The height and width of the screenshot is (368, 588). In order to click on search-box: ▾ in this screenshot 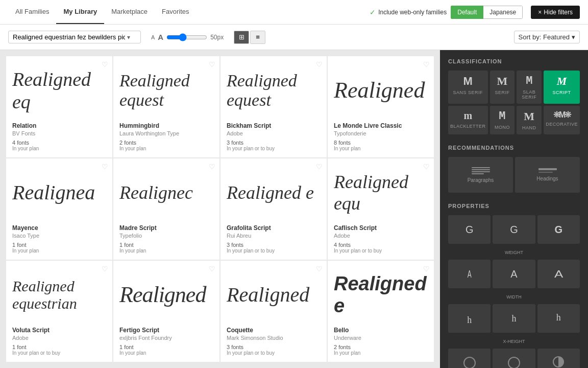, I will do `click(75, 37)`.